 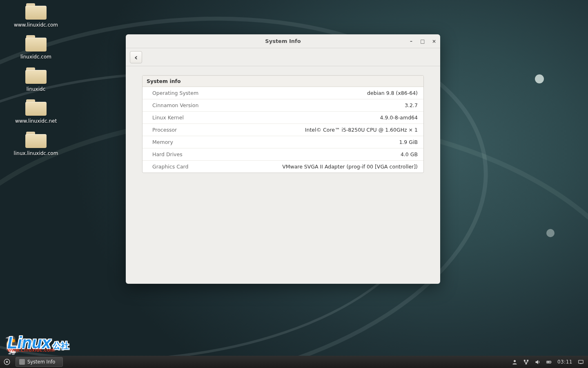 What do you see at coordinates (434, 41) in the screenshot?
I see `close-icon: ×` at bounding box center [434, 41].